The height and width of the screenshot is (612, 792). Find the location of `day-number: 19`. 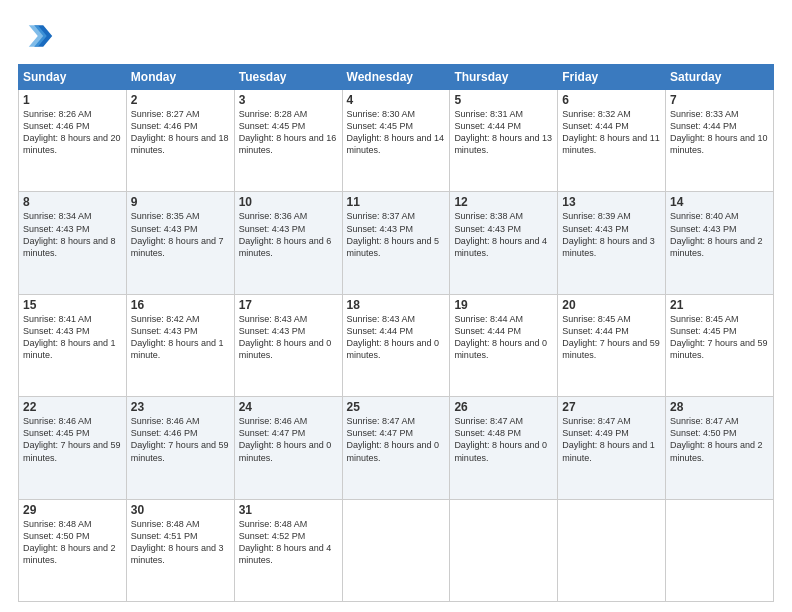

day-number: 19 is located at coordinates (504, 305).